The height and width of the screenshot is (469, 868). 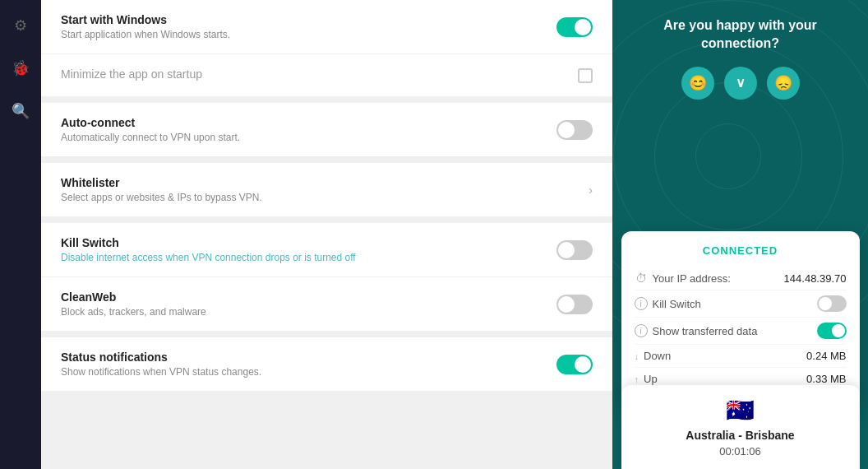 What do you see at coordinates (741, 318) in the screenshot?
I see `connected-card: CONNECTED ⏱ Your IP address: 144.48.39.7…` at bounding box center [741, 318].